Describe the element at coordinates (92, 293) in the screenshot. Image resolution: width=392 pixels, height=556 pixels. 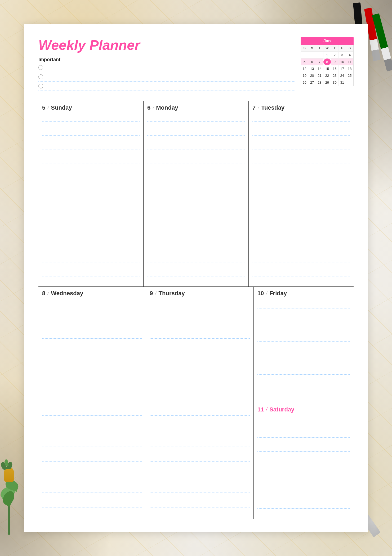
I see `wednesday-header: 8 / Wednesday` at that location.